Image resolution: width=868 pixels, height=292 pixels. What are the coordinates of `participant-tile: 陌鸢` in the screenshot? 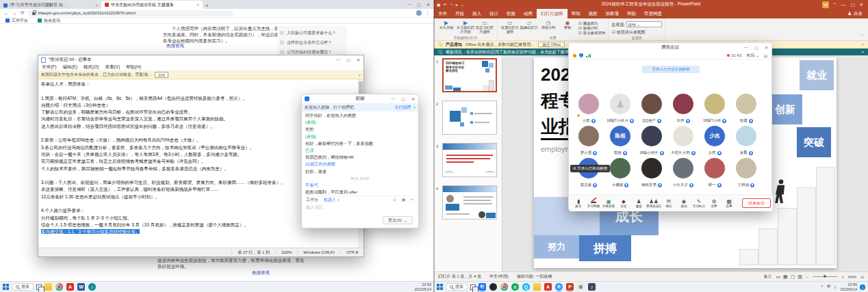 It's located at (746, 109).